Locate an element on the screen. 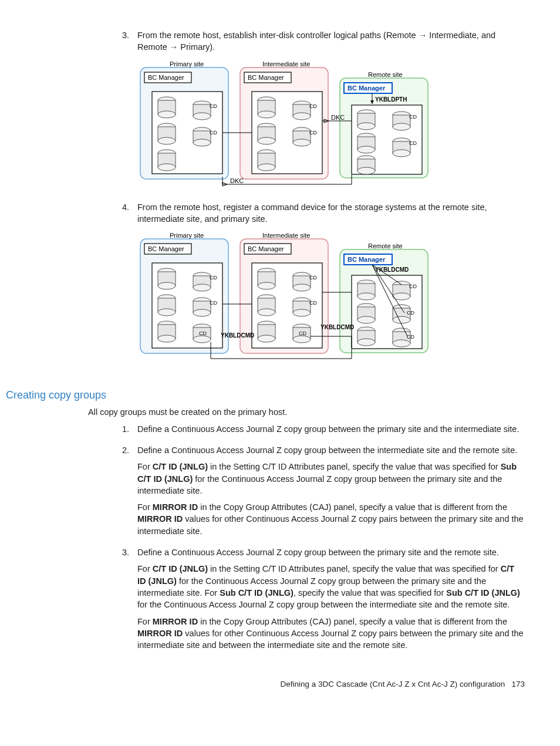  diagram-logical-paths: Primary site Intermediate site Remote si… is located at coordinates (331, 124).